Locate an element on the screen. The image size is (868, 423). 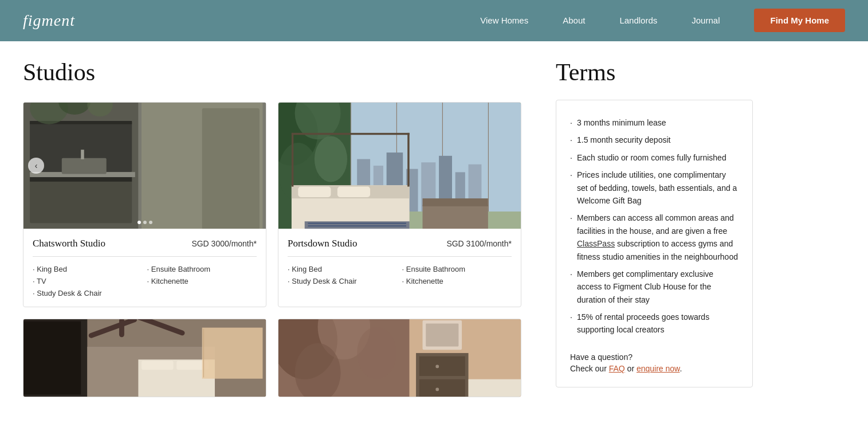
portsdown-card: Portsdown Studio SGD 3100/month* King Be… is located at coordinates (400, 205).